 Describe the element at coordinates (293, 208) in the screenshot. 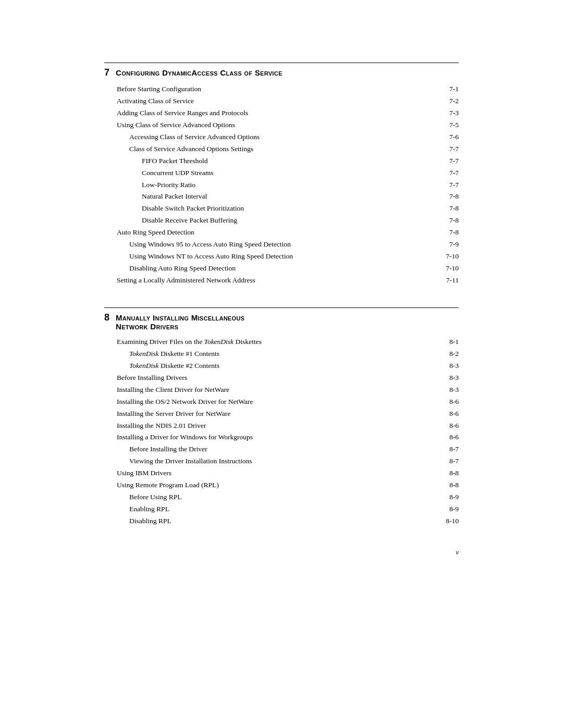

I see `toc-label: Disable Switch Packet Prioritization` at that location.